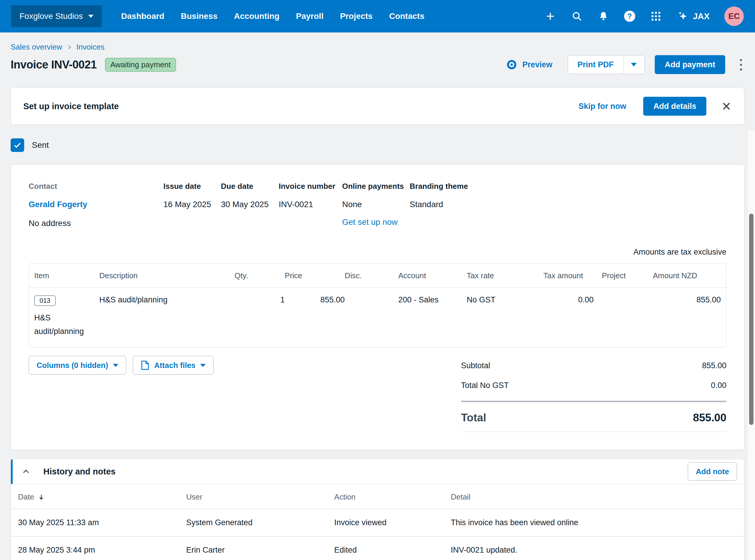  Describe the element at coordinates (428, 318) in the screenshot. I see `account-cell: 200 - Sales` at that location.